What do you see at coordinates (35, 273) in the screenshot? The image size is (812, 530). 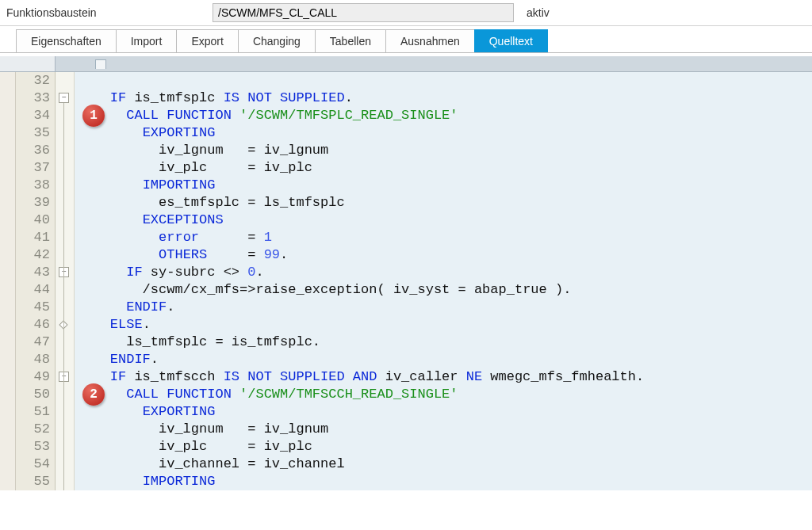 I see `line-number: 43` at bounding box center [35, 273].